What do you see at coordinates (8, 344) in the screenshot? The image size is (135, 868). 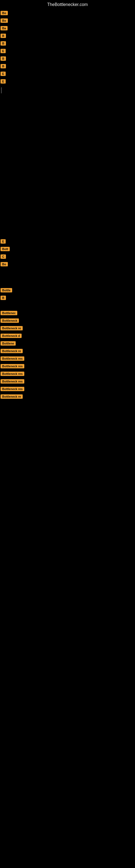 I see `badge-21: Bottlene` at bounding box center [8, 344].